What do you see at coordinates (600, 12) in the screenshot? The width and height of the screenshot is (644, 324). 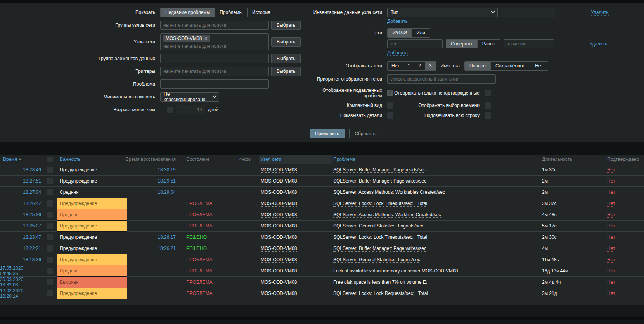 I see `inventory-remove-link: Удалить` at bounding box center [600, 12].